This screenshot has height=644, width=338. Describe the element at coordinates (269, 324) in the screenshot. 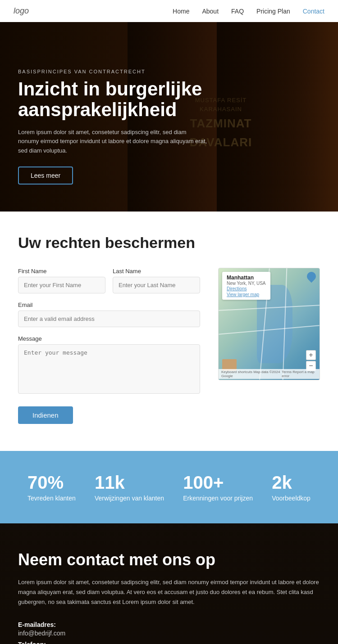

I see `map-inner: Manhattan New York, NY, USA Directions V…` at that location.